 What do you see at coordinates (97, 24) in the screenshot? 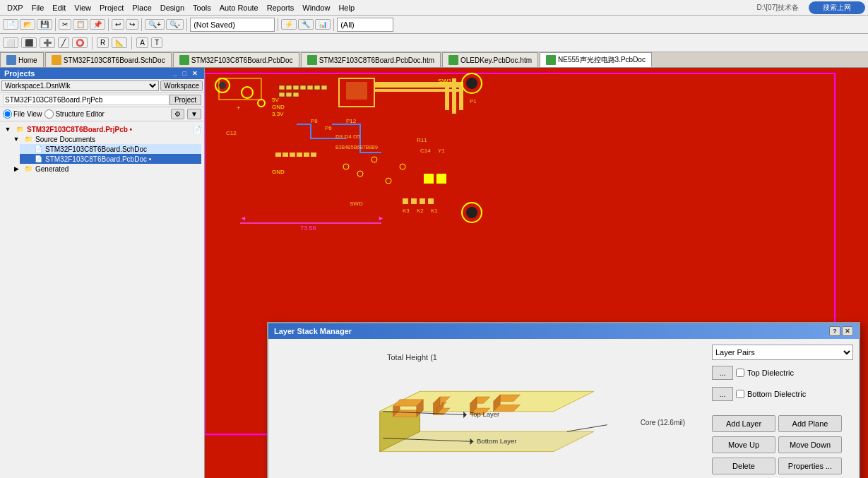
I see `tb-paste: 📌` at bounding box center [97, 24].